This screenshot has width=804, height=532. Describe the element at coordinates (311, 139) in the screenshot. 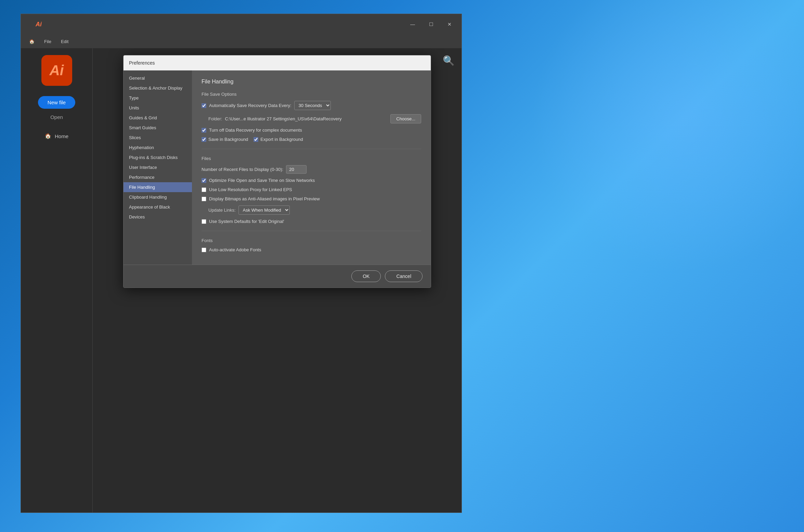

I see `background-options-row: Save in Background Export in Background` at that location.